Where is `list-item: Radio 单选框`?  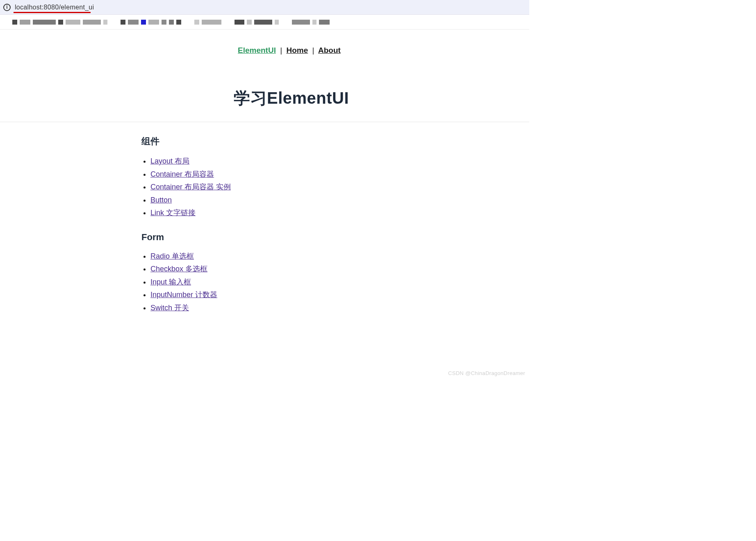 list-item: Radio 单选框 is located at coordinates (198, 257).